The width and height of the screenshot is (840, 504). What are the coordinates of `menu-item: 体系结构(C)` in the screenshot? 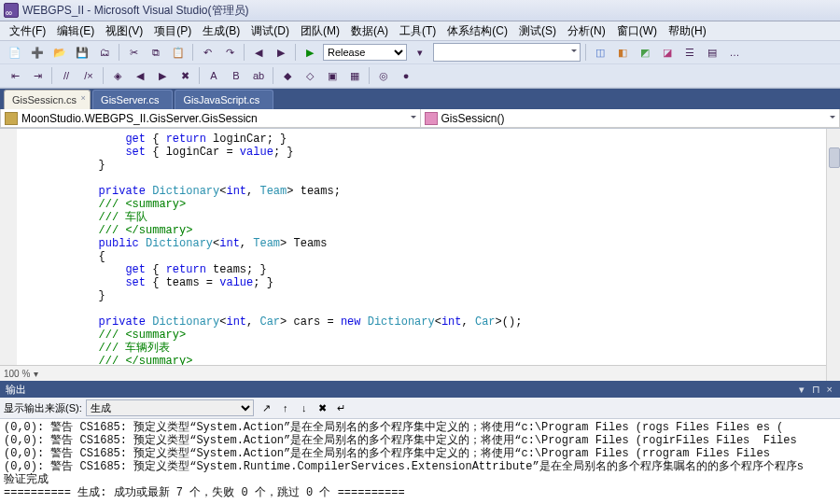 It's located at (478, 31).